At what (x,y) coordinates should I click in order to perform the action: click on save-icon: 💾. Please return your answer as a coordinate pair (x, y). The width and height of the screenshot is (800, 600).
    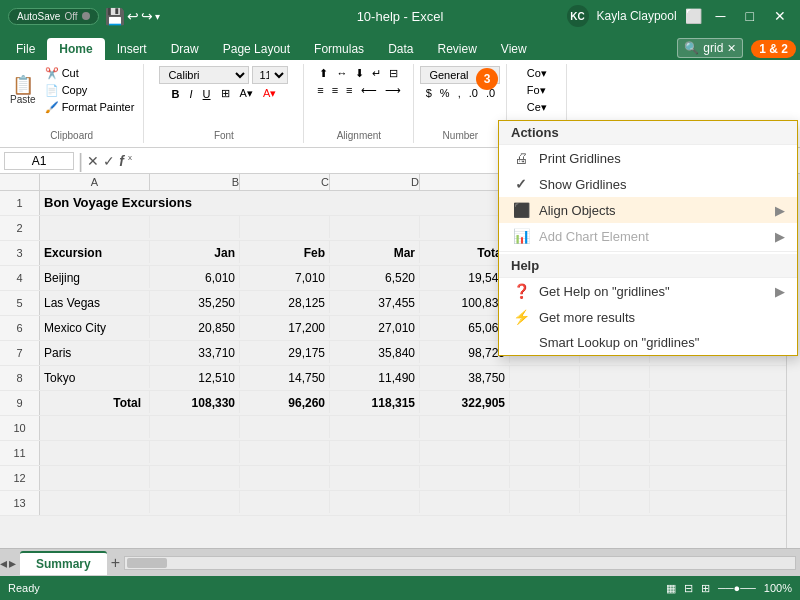
    Looking at the image, I should click on (115, 16).